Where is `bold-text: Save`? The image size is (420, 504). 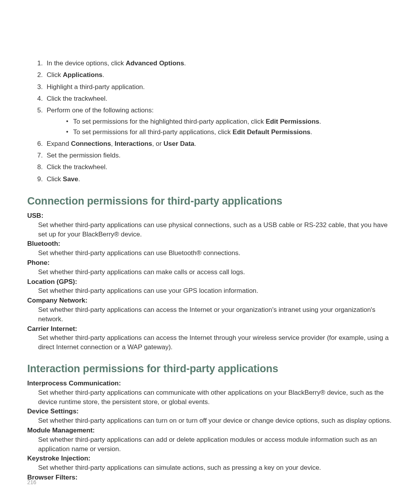
bold-text: Save is located at coordinates (71, 179).